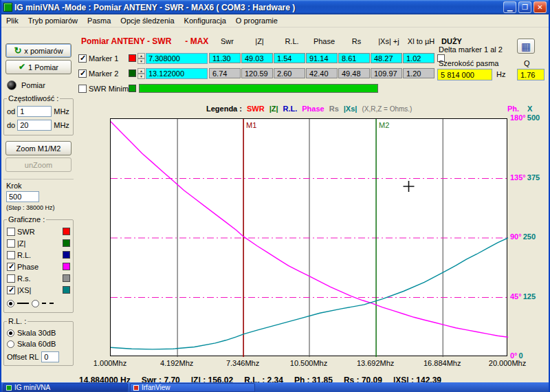 The image size is (550, 392). I want to click on taskbar-item-igminivna: IG miniVNA, so click(65, 388).